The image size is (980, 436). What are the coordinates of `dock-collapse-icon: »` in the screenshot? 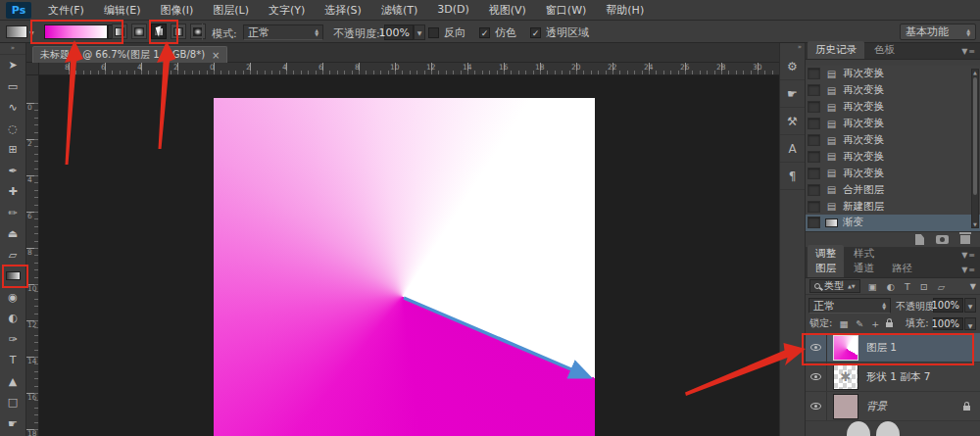 It's located at (792, 48).